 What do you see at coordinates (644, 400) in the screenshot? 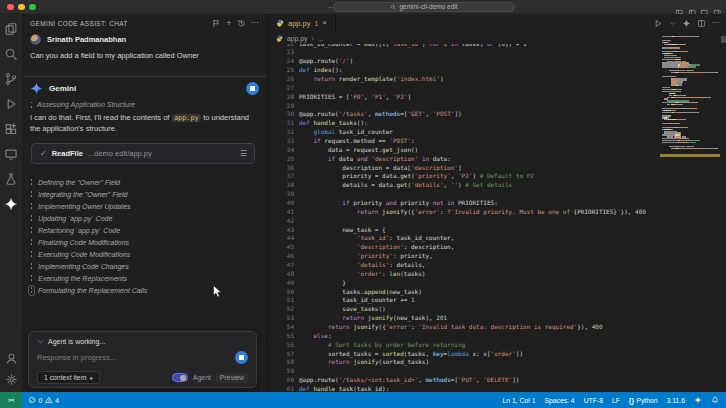
I see `status-item-python: {}Python` at bounding box center [644, 400].